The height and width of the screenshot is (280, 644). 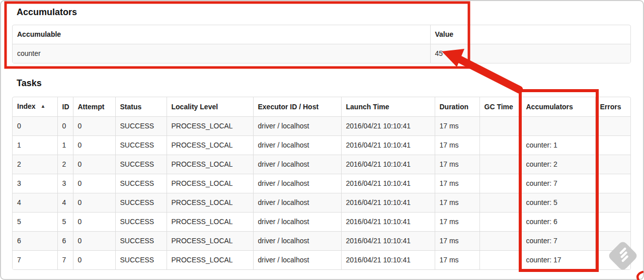 I want to click on column-header-accumulable: Accumulable, so click(x=221, y=35).